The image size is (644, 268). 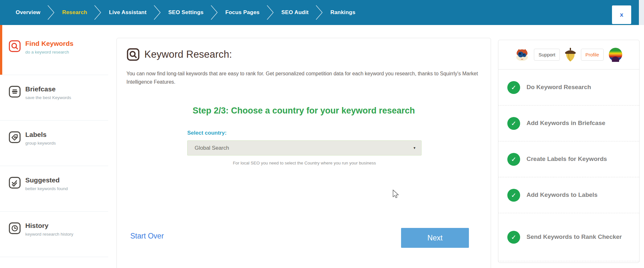 I want to click on sidebar-item-subtitle: save the best Keywords, so click(x=48, y=97).